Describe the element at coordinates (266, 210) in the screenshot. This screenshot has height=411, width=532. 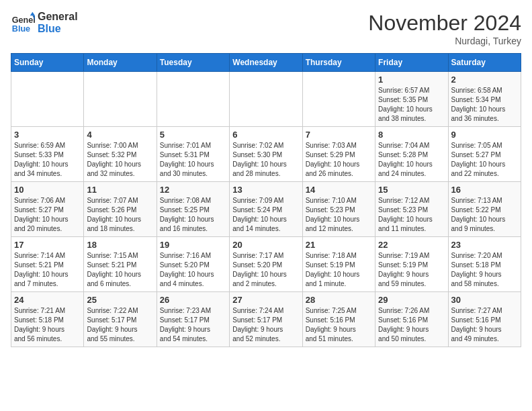
I see `week-row-3: 10Sunrise: 7:06 AM Sunset: 5:27 PM Dayli…` at that location.